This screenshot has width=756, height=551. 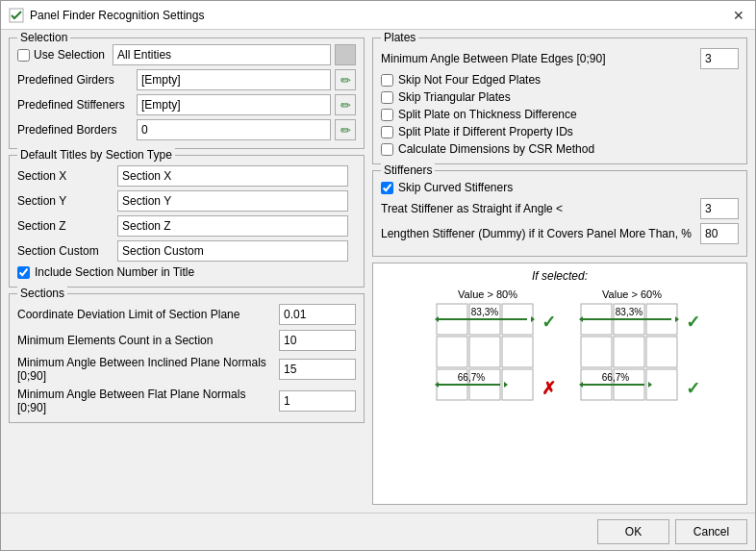 What do you see at coordinates (187, 55) in the screenshot?
I see `use-selection-row: Use Selection` at bounding box center [187, 55].